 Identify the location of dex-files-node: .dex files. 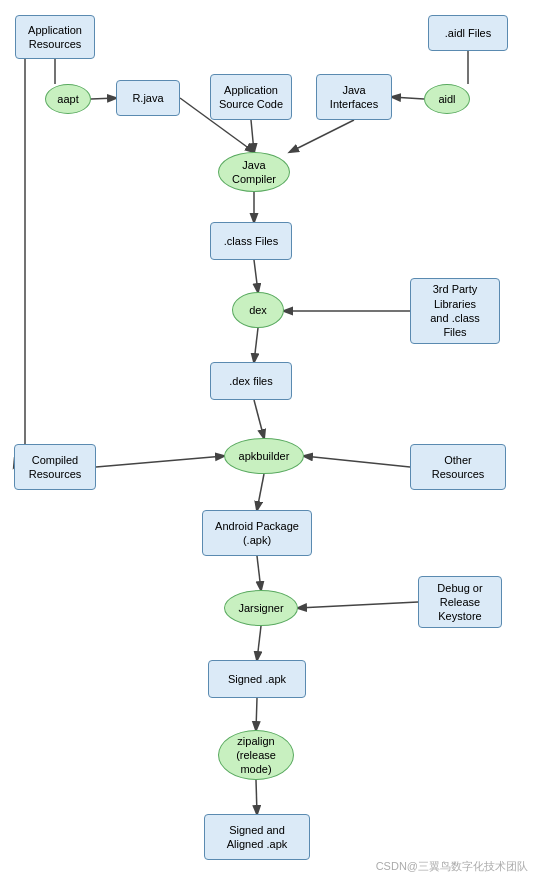
(251, 381).